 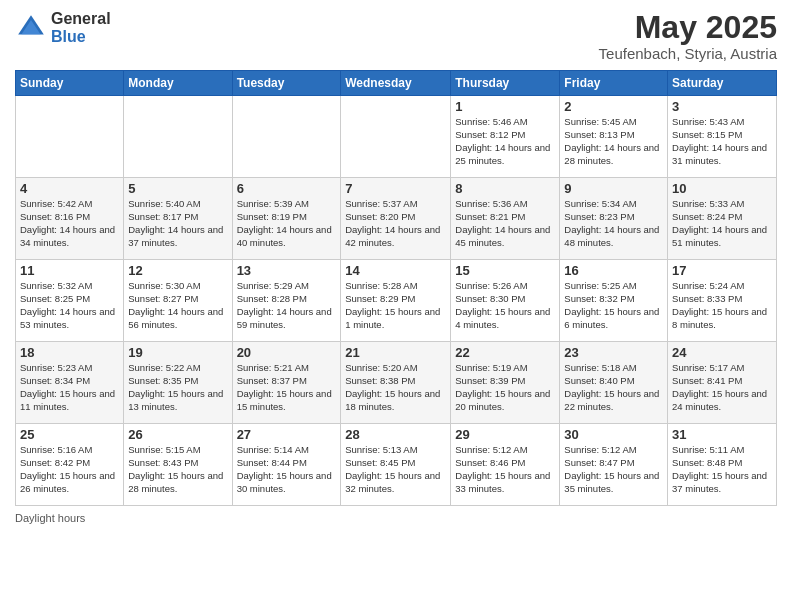 What do you see at coordinates (396, 388) in the screenshot?
I see `day-info: Sunrise: 5:20 AM Sunset: 8:38 PM Dayligh…` at bounding box center [396, 388].